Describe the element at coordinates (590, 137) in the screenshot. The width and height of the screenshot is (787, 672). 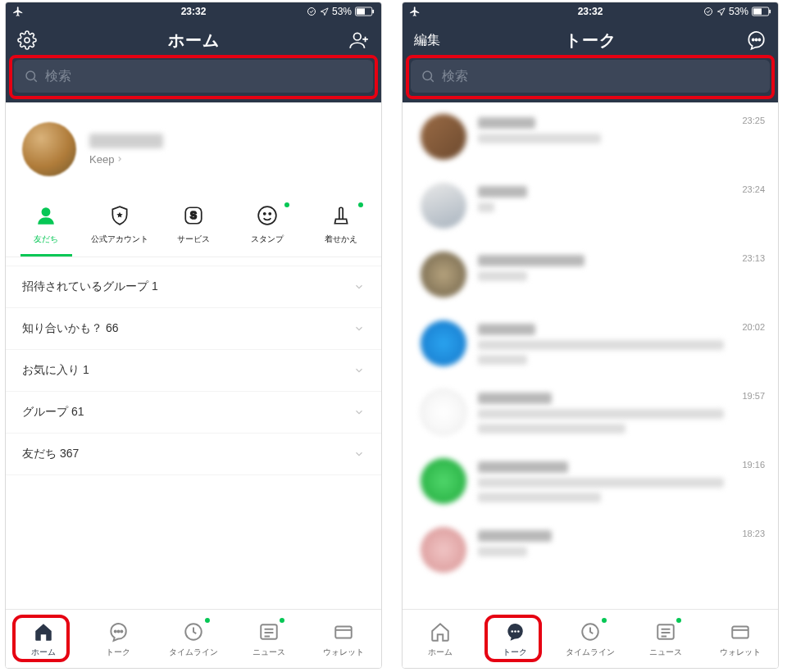
I see `chat-row: 23:25` at that location.